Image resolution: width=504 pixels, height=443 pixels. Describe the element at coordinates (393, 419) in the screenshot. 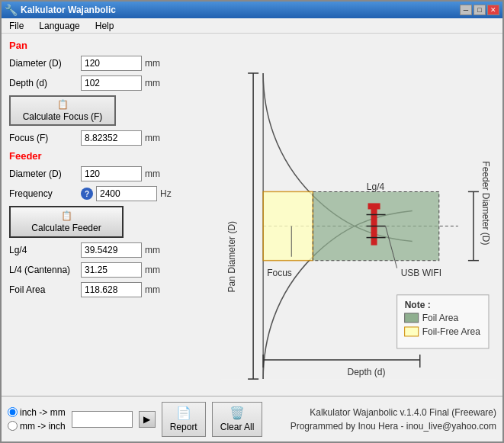

I see `app-info: Kalkulator Wajanbolic v.1.4.0 Final (Fre…` at that location.